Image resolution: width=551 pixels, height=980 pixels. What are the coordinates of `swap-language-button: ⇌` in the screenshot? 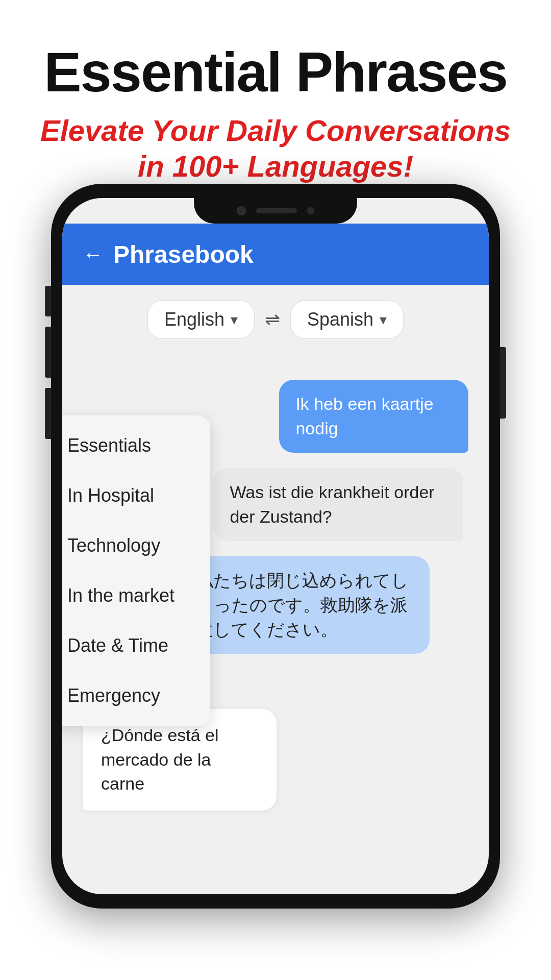 It's located at (272, 320).